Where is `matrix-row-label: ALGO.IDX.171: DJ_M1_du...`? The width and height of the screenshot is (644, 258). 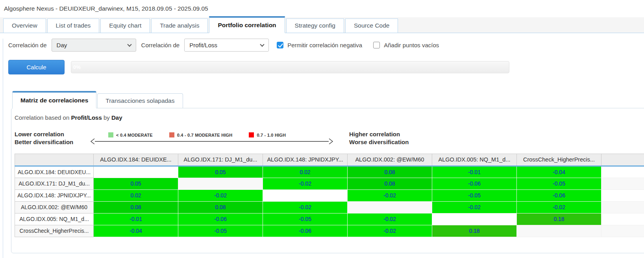
matrix-row-label: ALGO.IDX.171: DJ_M1_du... is located at coordinates (54, 184).